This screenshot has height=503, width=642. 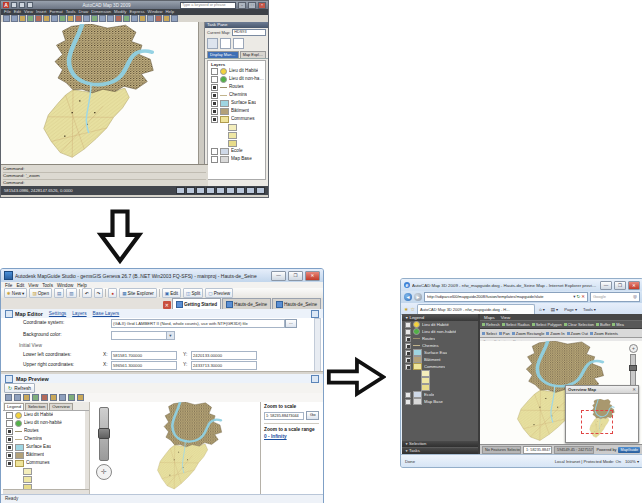 What do you see at coordinates (99, 293) in the screenshot?
I see `redo-button: ↷` at bounding box center [99, 293].